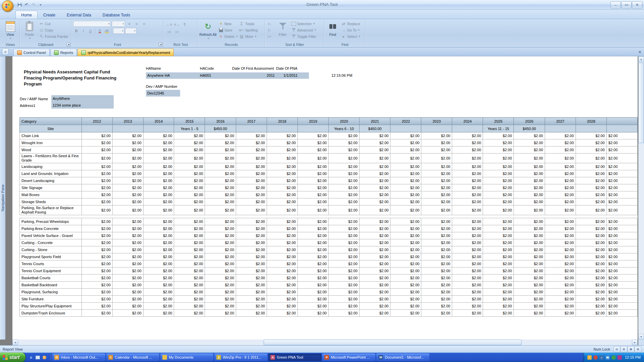 Image resolution: width=644 pixels, height=362 pixels. I want to click on horizontal-scroll-thumb, so click(392, 343).